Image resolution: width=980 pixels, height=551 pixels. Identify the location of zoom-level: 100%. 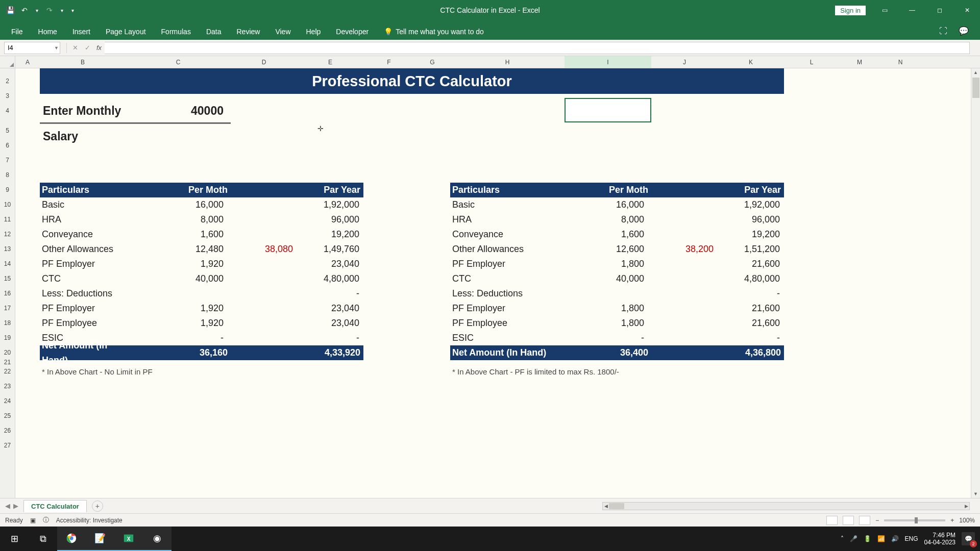
(967, 520).